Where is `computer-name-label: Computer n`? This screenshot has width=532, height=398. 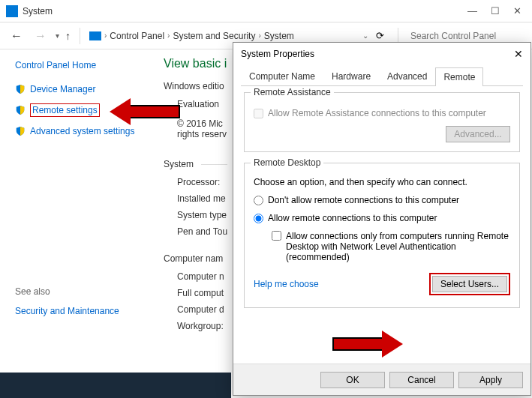 computer-name-label: Computer n is located at coordinates (195, 277).